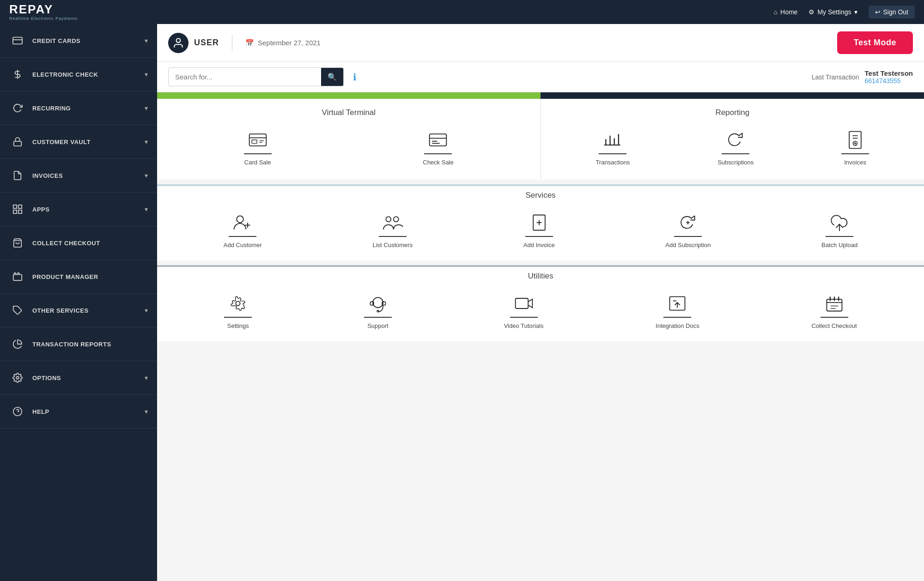 The width and height of the screenshot is (924, 581). I want to click on settings-icon, so click(238, 303).